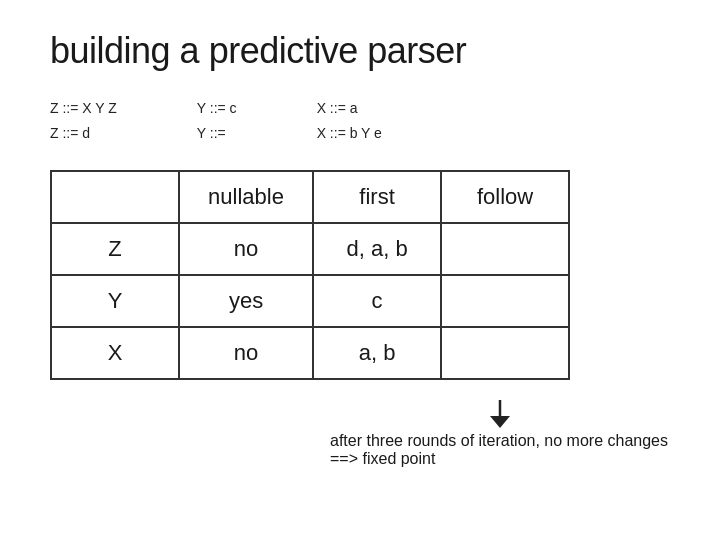  I want to click on grammar-middle: Y ::= c Y ::=, so click(217, 121).